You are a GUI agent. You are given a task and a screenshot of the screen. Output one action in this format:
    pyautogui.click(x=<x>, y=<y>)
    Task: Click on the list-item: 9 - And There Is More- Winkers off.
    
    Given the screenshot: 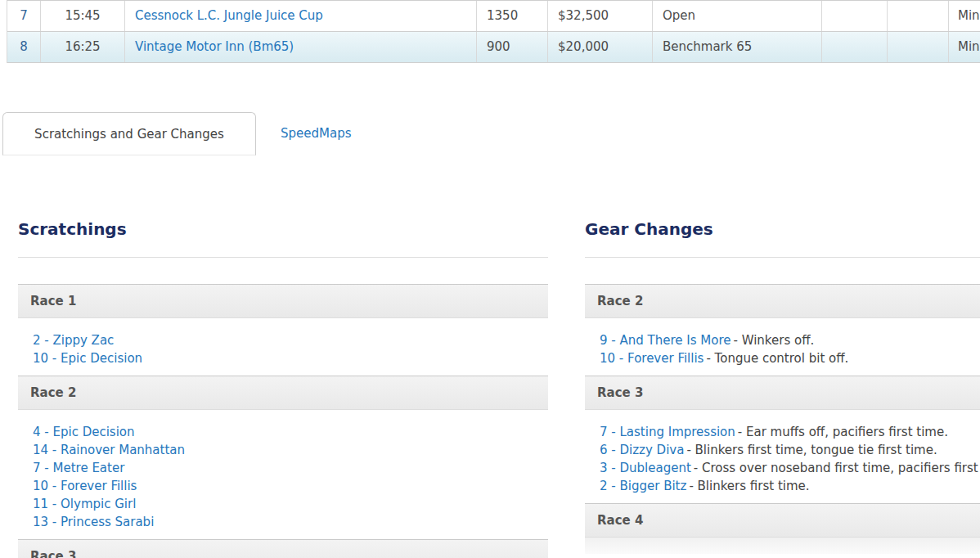 What is the action you would take?
    pyautogui.click(x=790, y=340)
    